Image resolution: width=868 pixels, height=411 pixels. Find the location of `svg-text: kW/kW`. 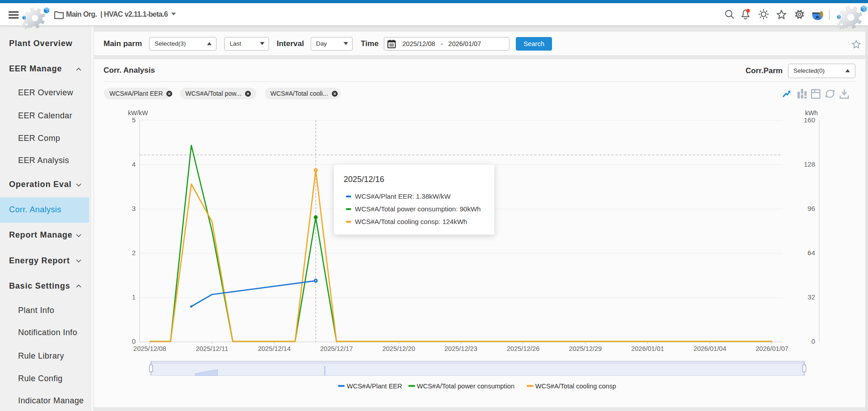

svg-text: kW/kW is located at coordinates (138, 113).